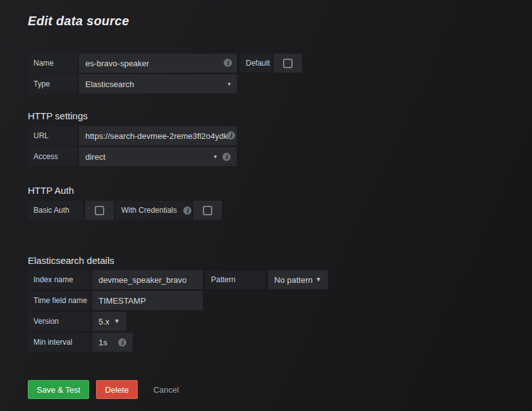 This screenshot has height=411, width=532. I want to click on min-interval-value: 1s, so click(103, 342).